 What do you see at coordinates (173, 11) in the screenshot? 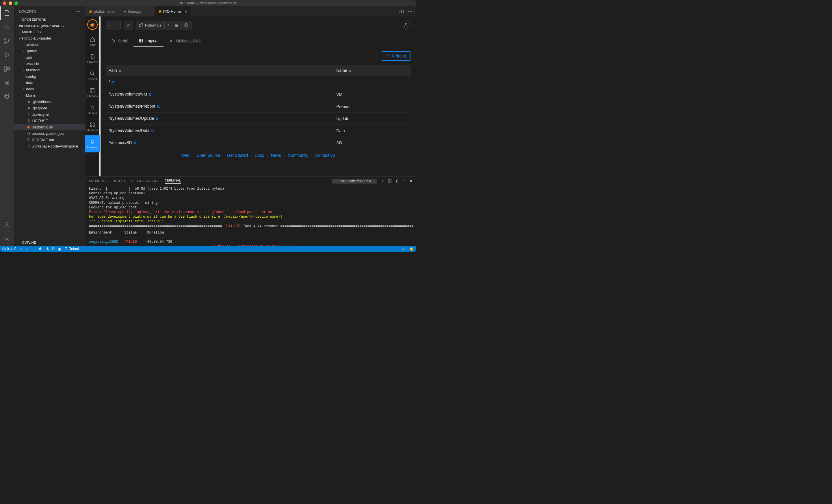
I see `editor-tab-pio-home: ◉PIO Home✕` at bounding box center [173, 11].